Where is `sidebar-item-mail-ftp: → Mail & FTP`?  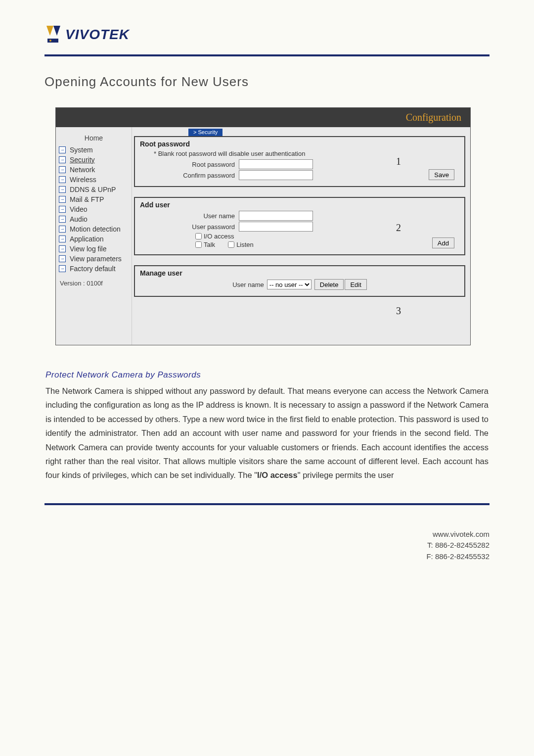 sidebar-item-mail-ftp: → Mail & FTP is located at coordinates (94, 199).